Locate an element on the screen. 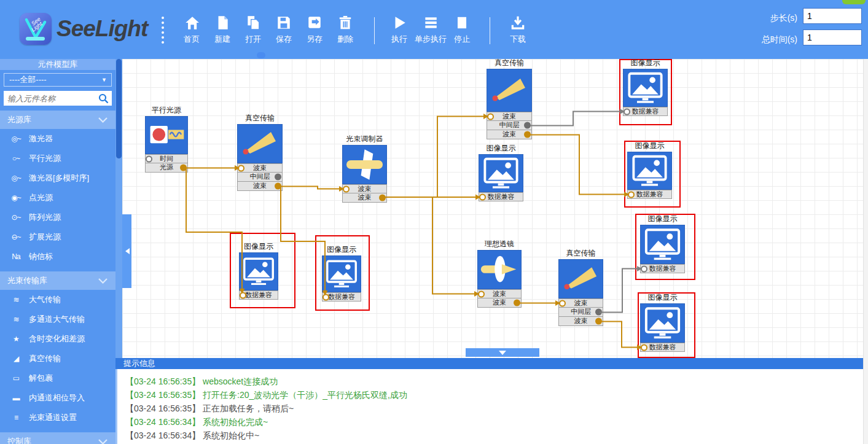 The image size is (868, 444). sidebar-item: ○~平行光源 is located at coordinates (58, 158).